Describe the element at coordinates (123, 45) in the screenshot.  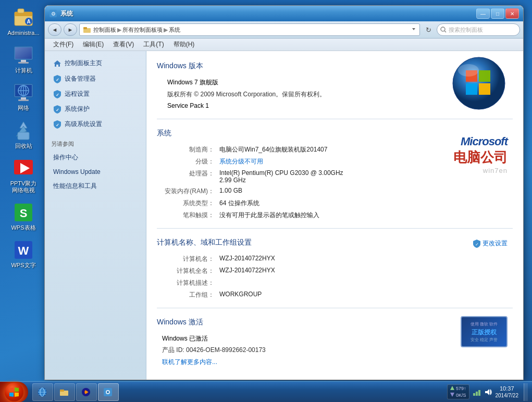
I see `menu-view: 查看(V)` at that location.